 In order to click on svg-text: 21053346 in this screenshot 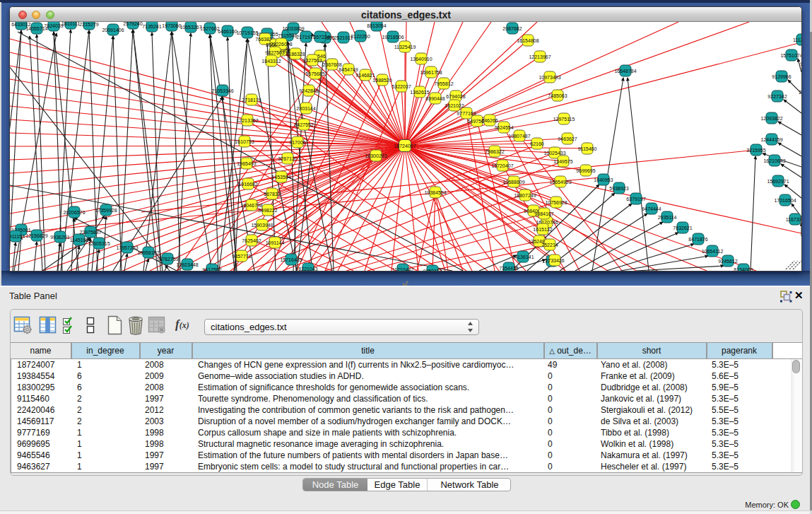, I will do `click(222, 90)`.